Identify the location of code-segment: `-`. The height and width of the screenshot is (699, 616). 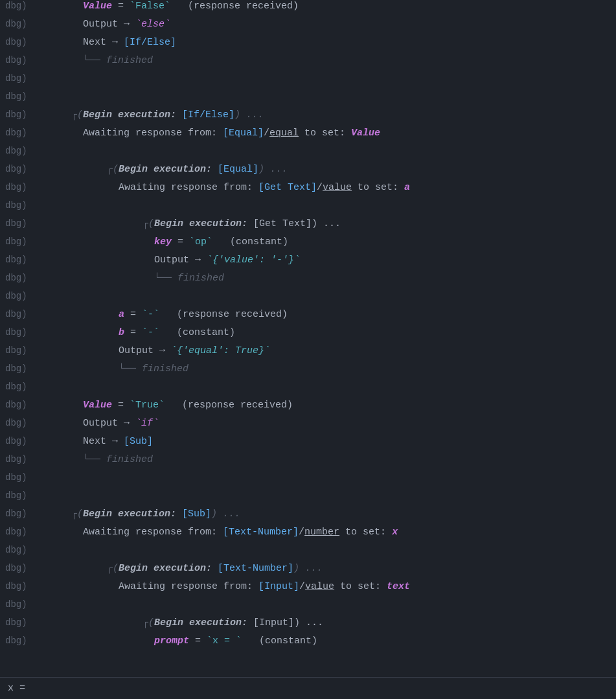
(150, 333).